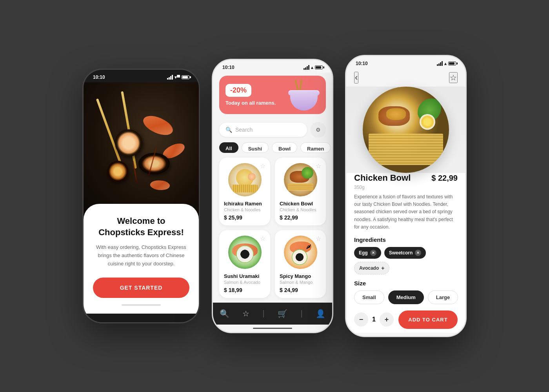 This screenshot has width=549, height=392. I want to click on food-card-bowl: ☆ Chicken Bowl Chicken & Noodles $ 22,99, so click(300, 191).